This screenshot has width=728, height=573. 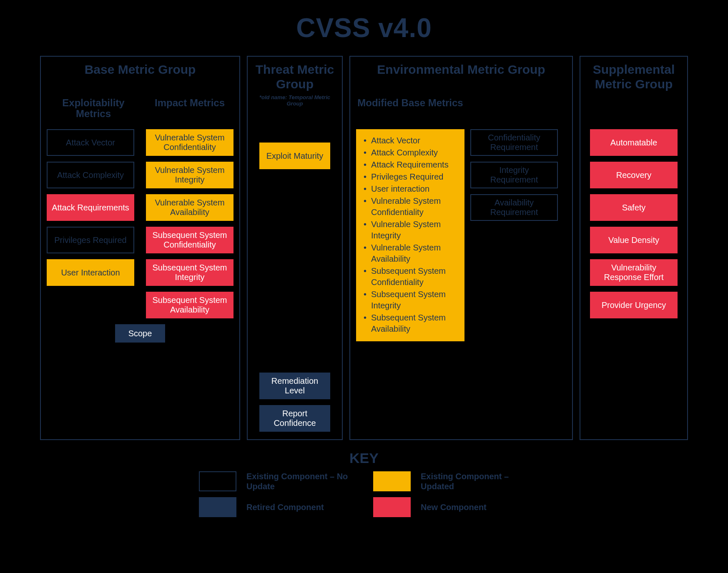 What do you see at coordinates (392, 481) in the screenshot?
I see `legend-swatch-updated` at bounding box center [392, 481].